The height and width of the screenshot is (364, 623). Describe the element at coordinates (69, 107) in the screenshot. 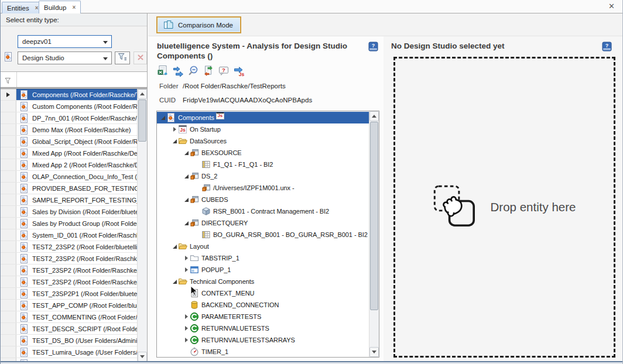

I see `entity-list-item: Custom Components (/Root Folder/Ra` at that location.